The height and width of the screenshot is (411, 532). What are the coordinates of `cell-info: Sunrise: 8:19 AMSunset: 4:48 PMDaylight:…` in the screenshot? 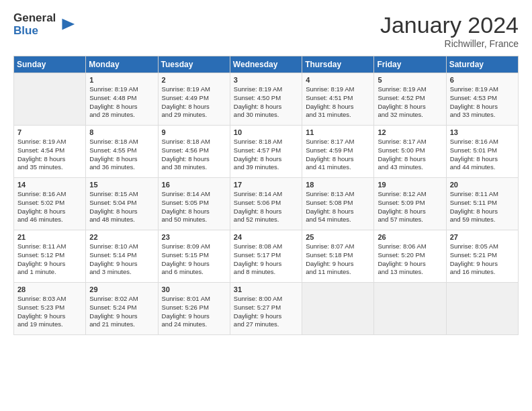 It's located at (122, 102).